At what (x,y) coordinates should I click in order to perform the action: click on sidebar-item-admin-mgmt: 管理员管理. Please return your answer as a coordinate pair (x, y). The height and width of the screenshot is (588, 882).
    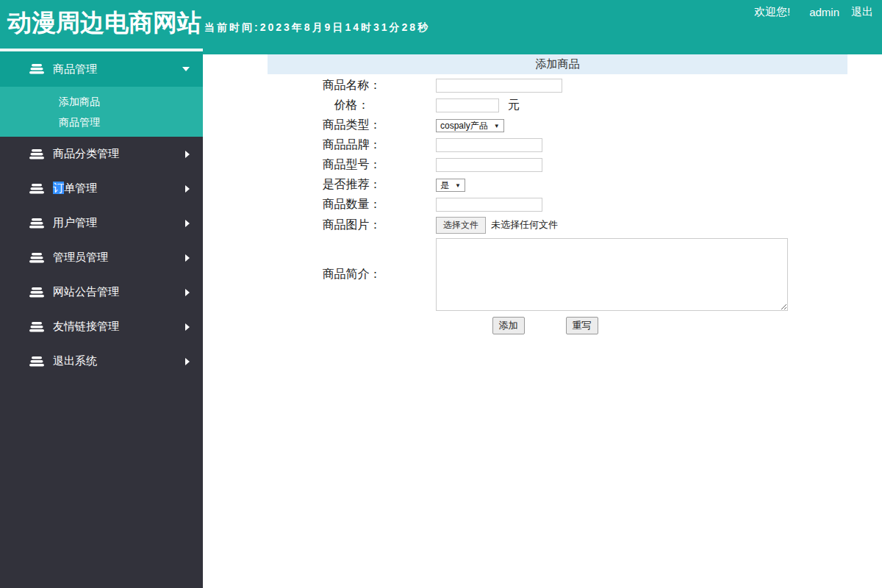
    Looking at the image, I should click on (101, 257).